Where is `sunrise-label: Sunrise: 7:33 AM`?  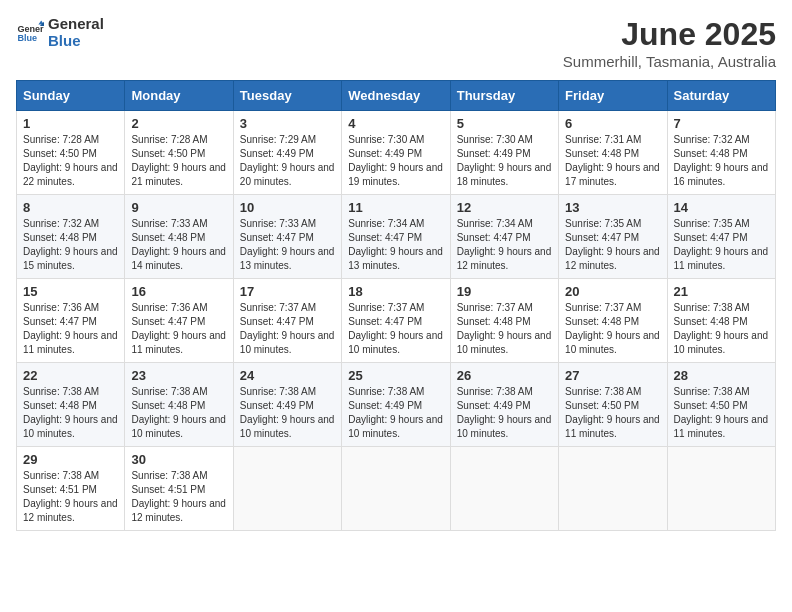
sunrise-label: Sunrise: 7:33 AM is located at coordinates (169, 224).